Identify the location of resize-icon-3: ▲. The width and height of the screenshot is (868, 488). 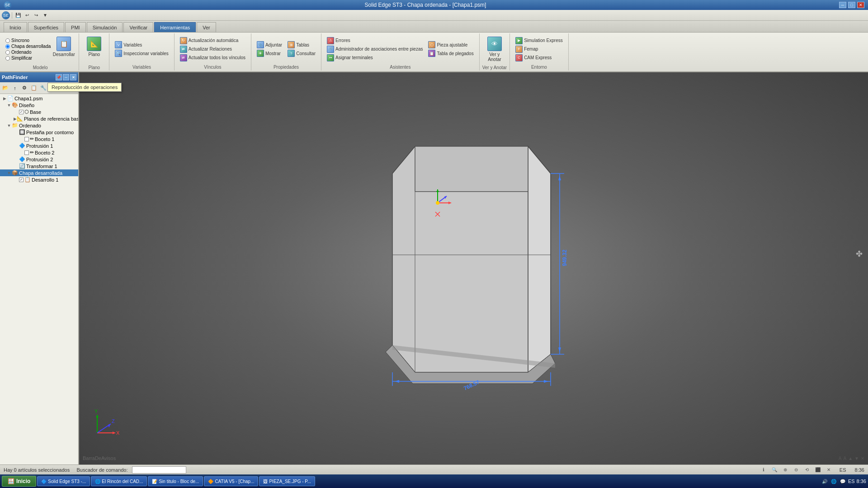
(850, 458).